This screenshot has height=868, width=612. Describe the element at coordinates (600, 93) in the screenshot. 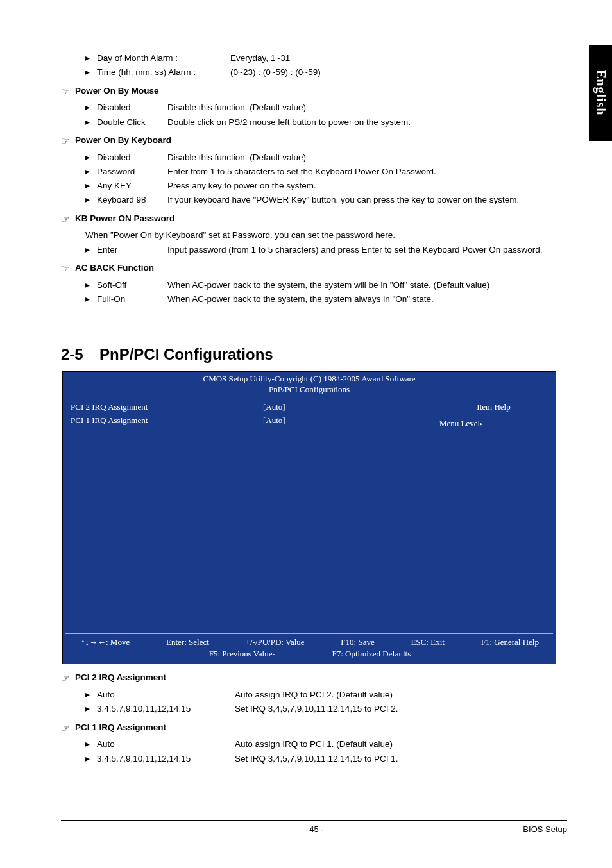

I see `language-tab: English` at that location.